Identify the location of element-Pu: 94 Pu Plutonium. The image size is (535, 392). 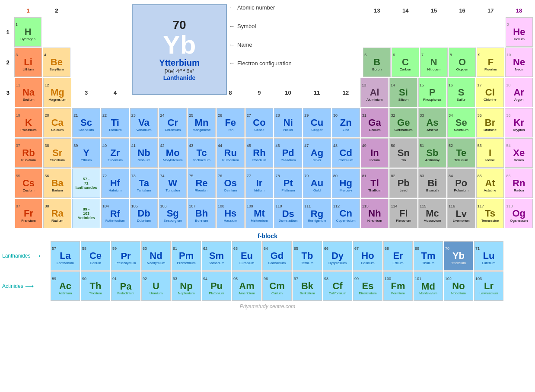
(217, 286).